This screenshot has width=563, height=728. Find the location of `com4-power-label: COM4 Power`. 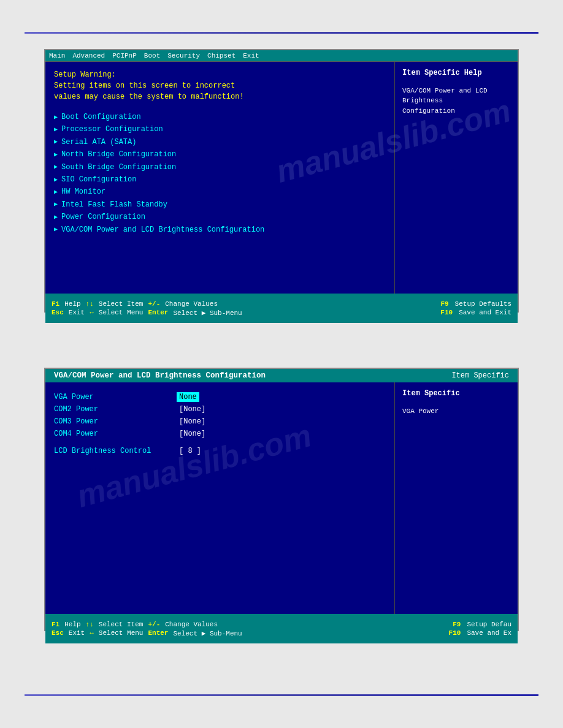

com4-power-label: COM4 Power is located at coordinates (115, 434).